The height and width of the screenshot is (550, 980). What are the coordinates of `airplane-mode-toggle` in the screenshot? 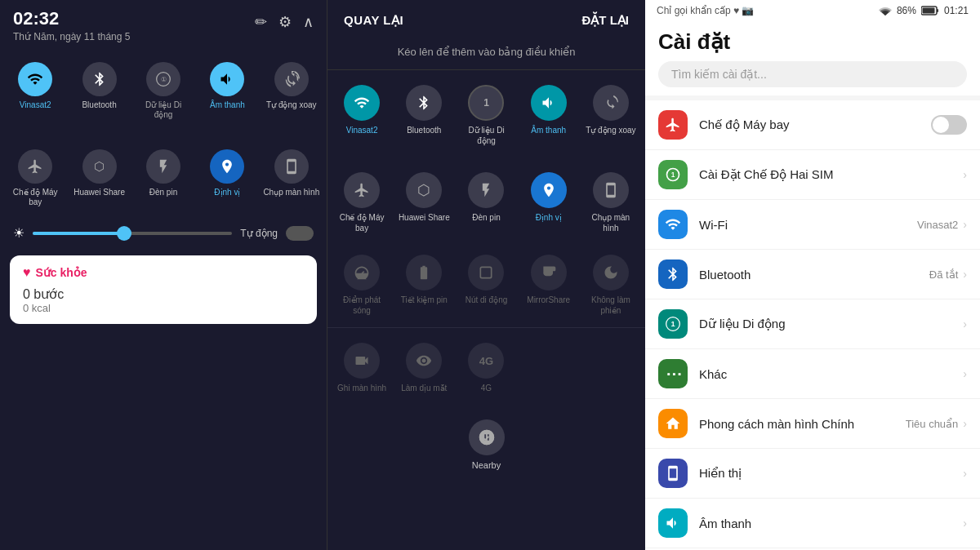 It's located at (949, 125).